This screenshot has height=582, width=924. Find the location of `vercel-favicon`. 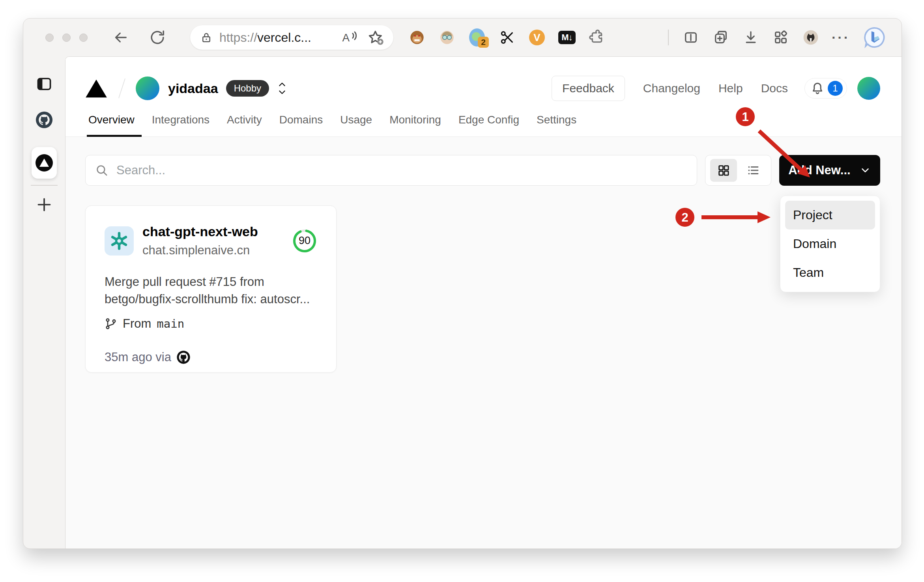

vercel-favicon is located at coordinates (44, 163).